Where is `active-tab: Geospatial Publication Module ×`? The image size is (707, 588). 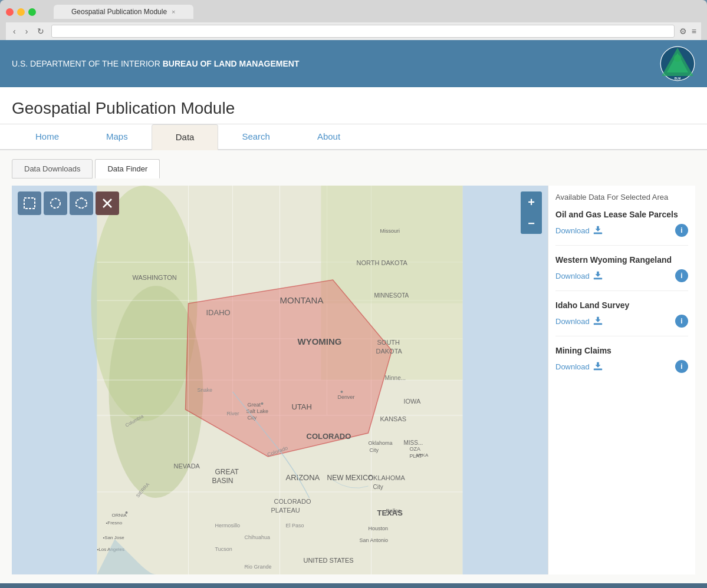 active-tab: Geospatial Publication Module × is located at coordinates (124, 12).